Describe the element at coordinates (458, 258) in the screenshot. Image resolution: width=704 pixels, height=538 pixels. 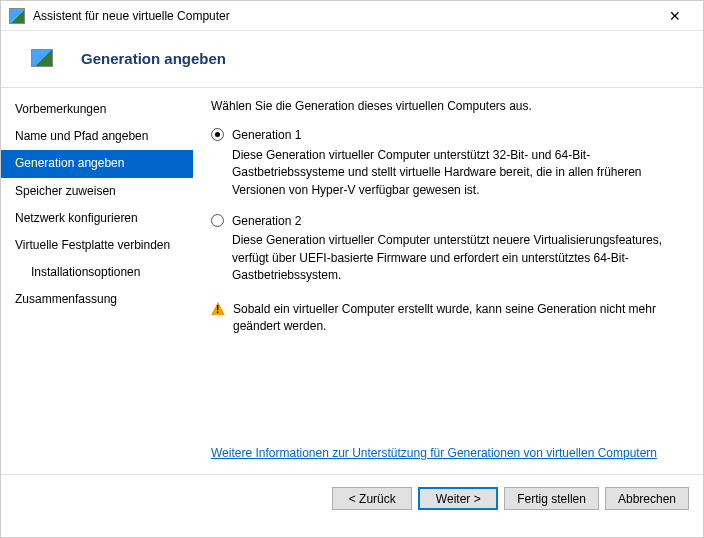
I see `gen2-description: Diese Generation virtueller Computer unt…` at that location.